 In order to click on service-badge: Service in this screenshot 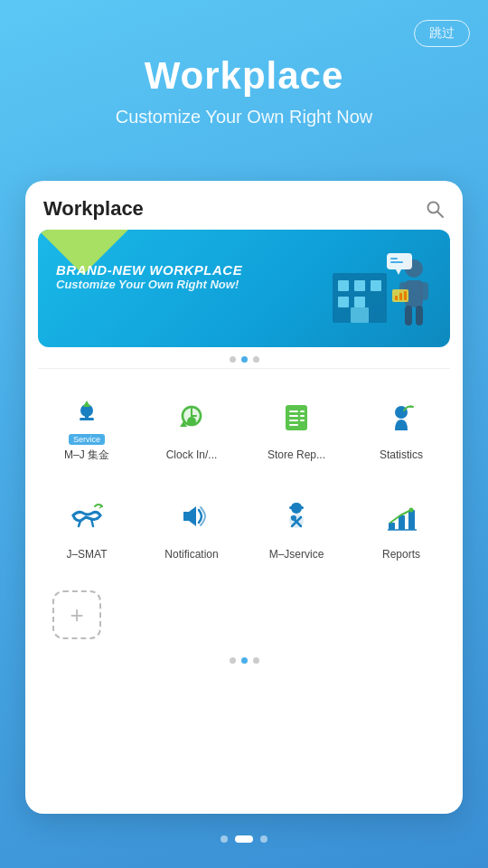, I will do `click(87, 439)`.